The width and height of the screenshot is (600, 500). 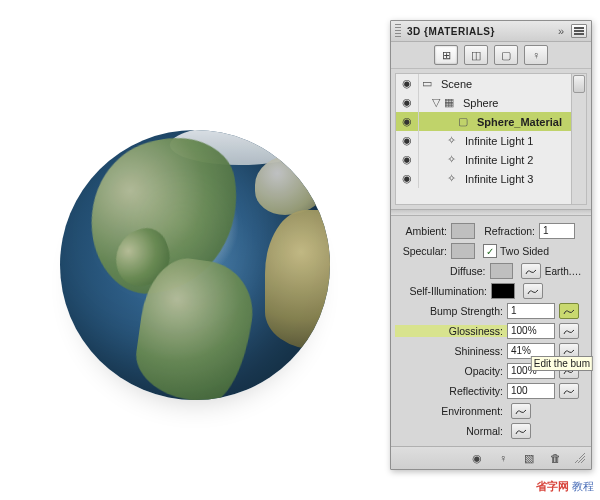 I want to click on environment-label: Environment:, so click(x=451, y=411).